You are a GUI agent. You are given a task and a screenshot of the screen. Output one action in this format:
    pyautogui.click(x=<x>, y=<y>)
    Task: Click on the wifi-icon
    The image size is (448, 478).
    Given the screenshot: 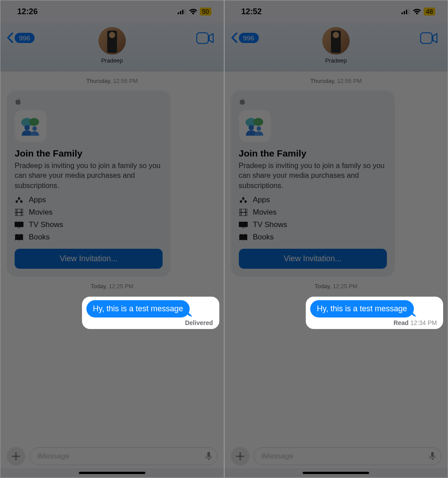 What is the action you would take?
    pyautogui.click(x=417, y=12)
    